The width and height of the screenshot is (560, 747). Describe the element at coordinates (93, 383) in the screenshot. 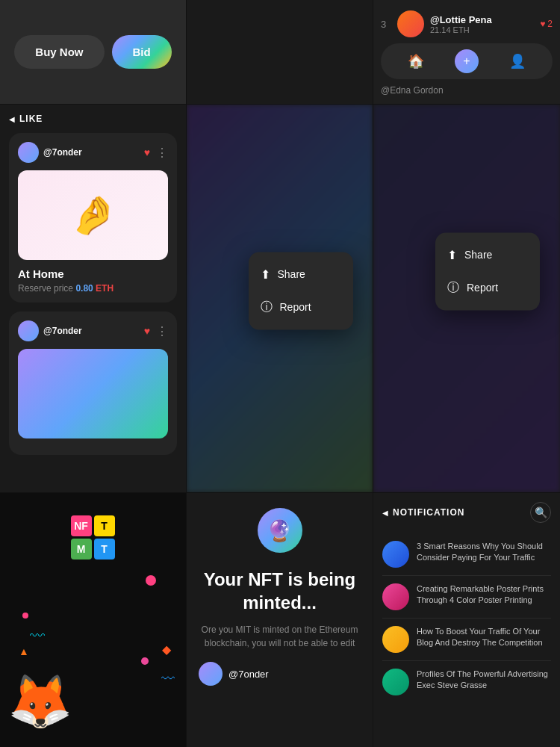

I see `nft-card-2: @7onder ♥ ⋮` at that location.